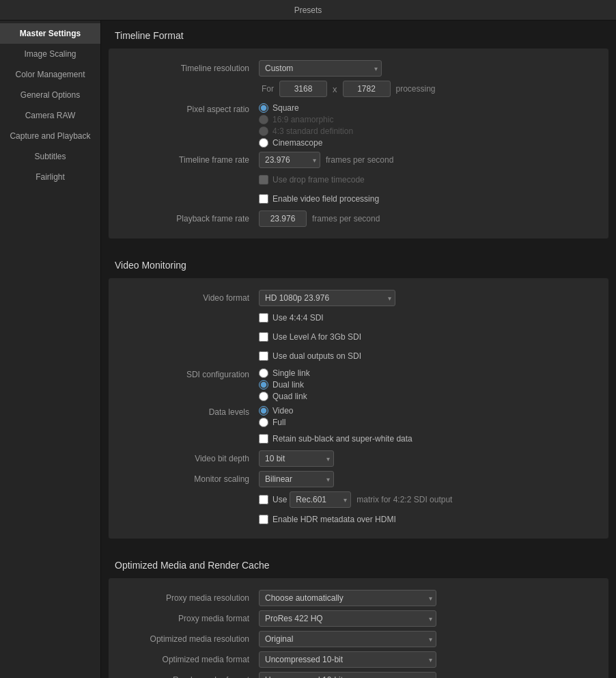 The image size is (616, 678). I want to click on retain-sub-black-row: Retain sub-black and super-white data, so click(359, 439).